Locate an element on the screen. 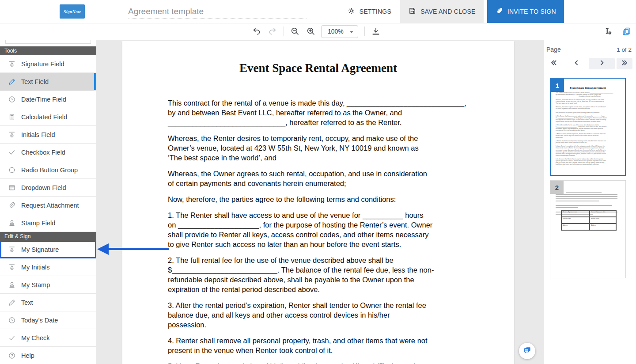 This screenshot has width=636, height=364. field-properties-button is located at coordinates (608, 31).